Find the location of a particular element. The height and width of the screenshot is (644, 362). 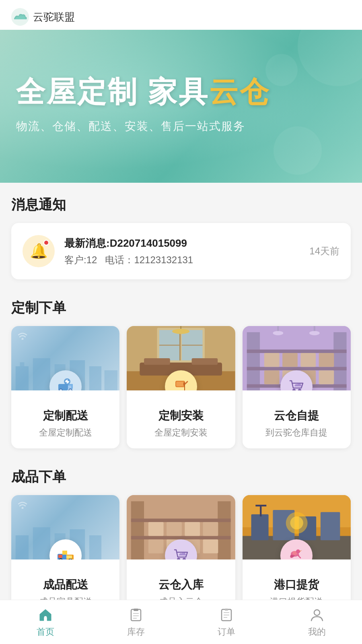

card-cloud-storage: 云仓入库 成品入云仓 is located at coordinates (181, 556).